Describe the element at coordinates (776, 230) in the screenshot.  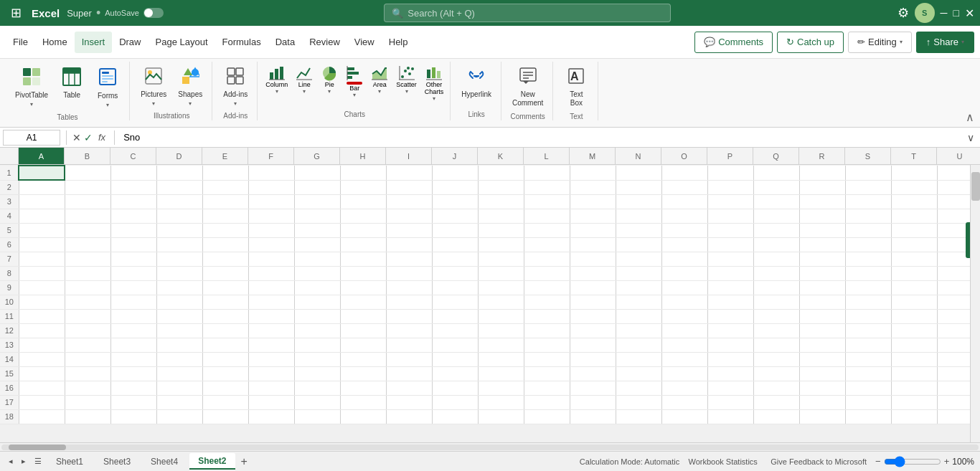
I see `cell-Q5` at that location.